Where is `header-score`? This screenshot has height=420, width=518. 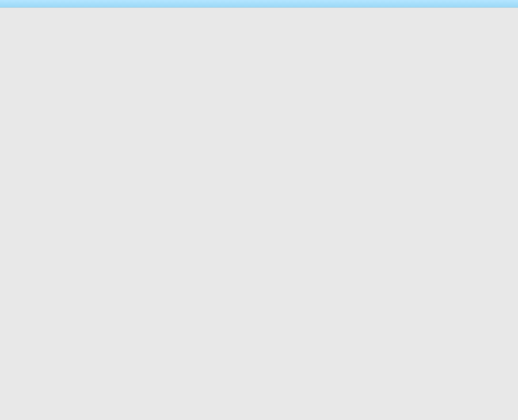
header-score is located at coordinates (393, 20).